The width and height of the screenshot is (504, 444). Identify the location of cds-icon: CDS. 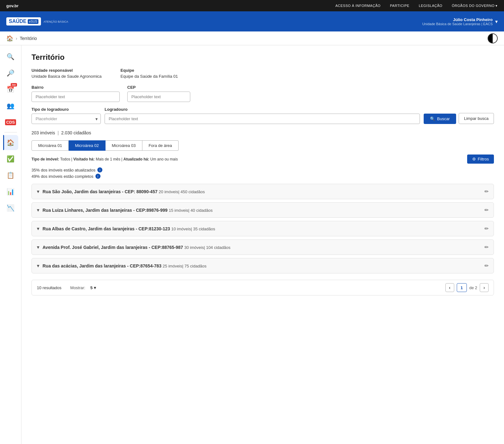
(11, 122).